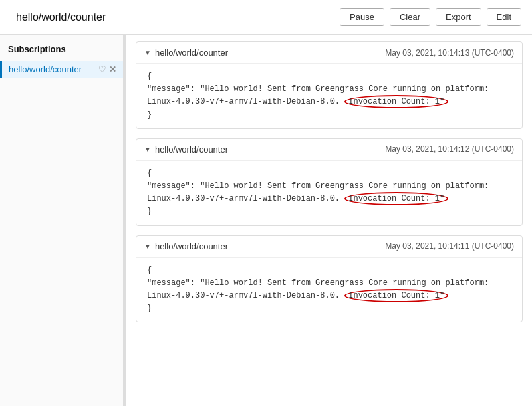 Image resolution: width=532 pixels, height=406 pixels. Describe the element at coordinates (112, 70) in the screenshot. I see `close-icon: ✕` at that location.